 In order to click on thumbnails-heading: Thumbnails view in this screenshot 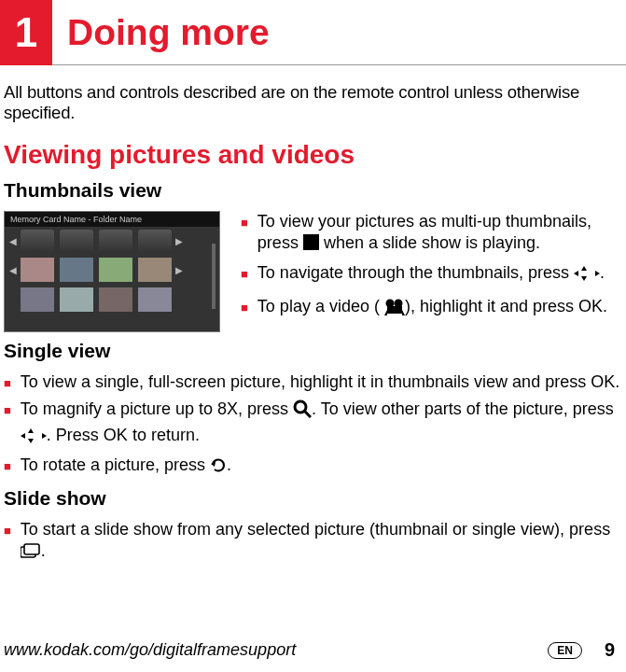, I will do `click(313, 190)`.